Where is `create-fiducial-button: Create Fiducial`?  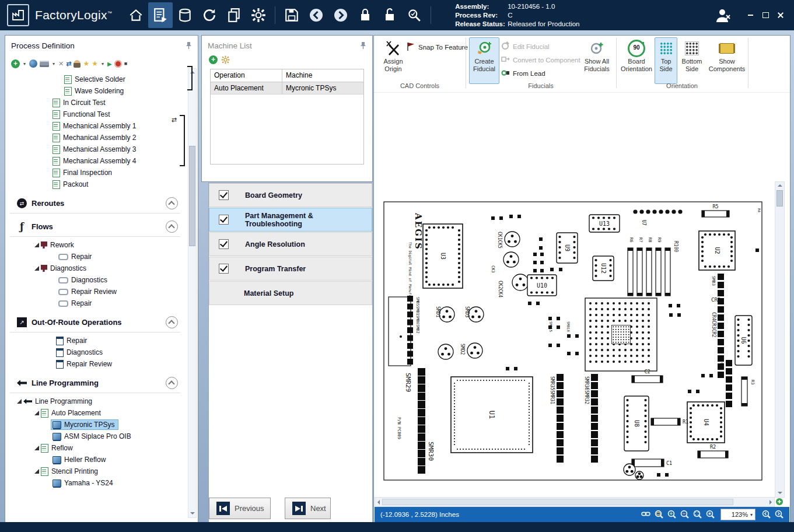 create-fiducial-button: Create Fiducial is located at coordinates (484, 61).